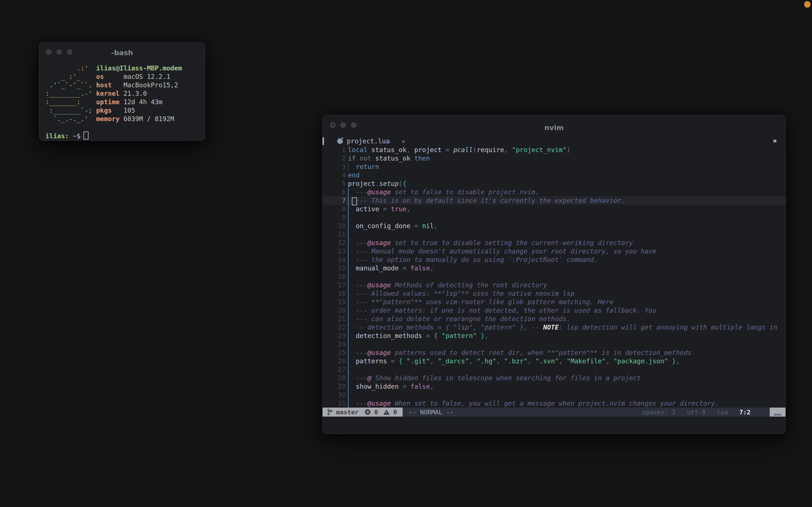  I want to click on line-number: 26, so click(334, 361).